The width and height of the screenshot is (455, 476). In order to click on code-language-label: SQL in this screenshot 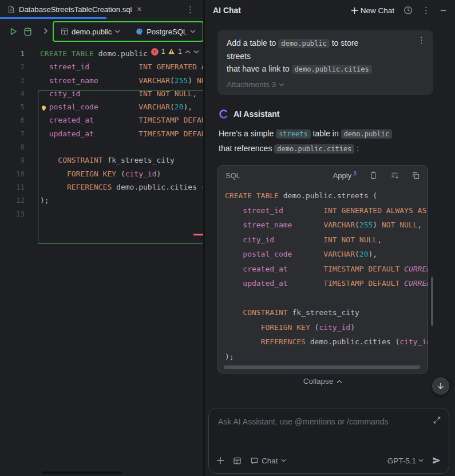, I will do `click(273, 175)`.